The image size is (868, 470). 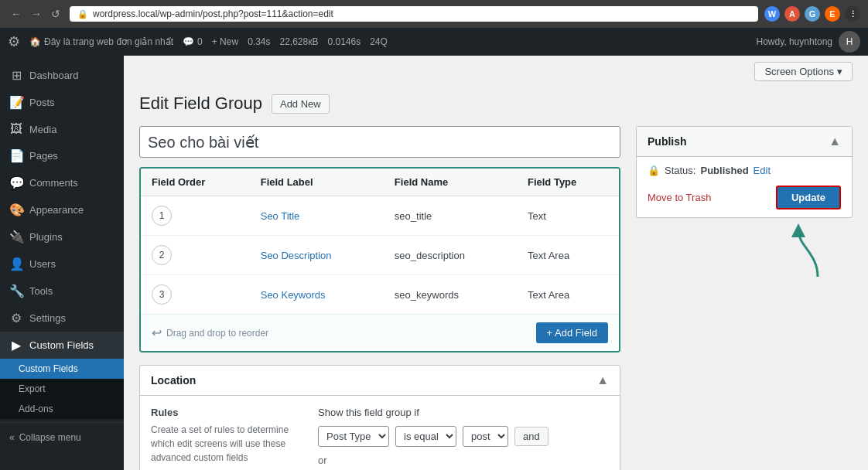 I want to click on url-bar: 🔒 wordpress.local/wp-admin/post.php?post…, so click(x=414, y=14).